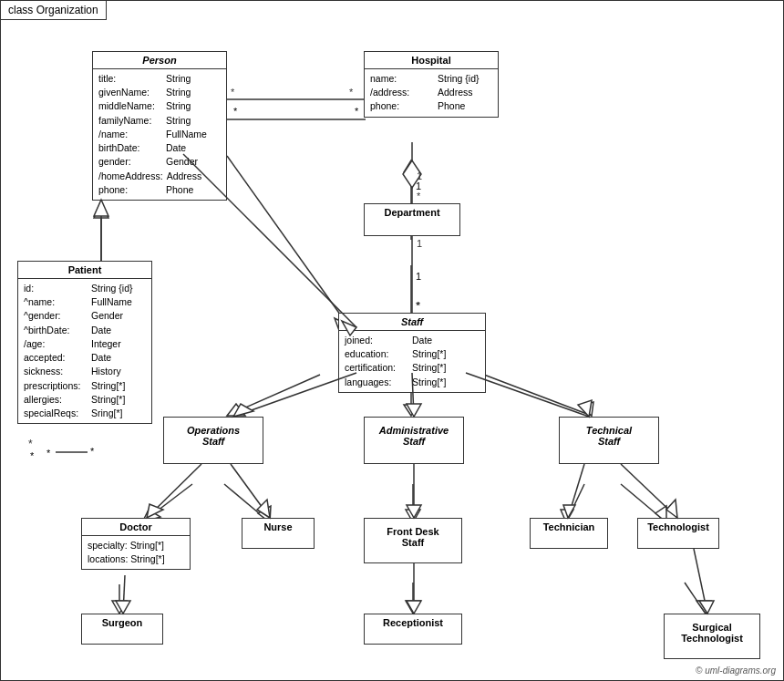  Describe the element at coordinates (136, 543) in the screenshot. I see `doctor-class: Doctor specialty: String[*] locations: S…` at that location.